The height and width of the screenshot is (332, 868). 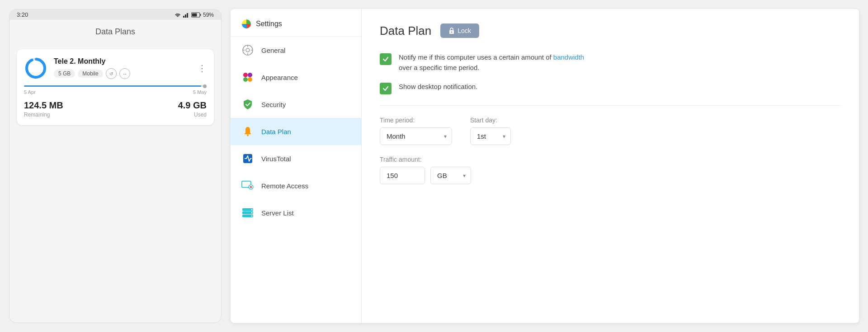 I want to click on form-row-period: Time period: Month Week Day ▾ Start day:…, so click(x=610, y=131).